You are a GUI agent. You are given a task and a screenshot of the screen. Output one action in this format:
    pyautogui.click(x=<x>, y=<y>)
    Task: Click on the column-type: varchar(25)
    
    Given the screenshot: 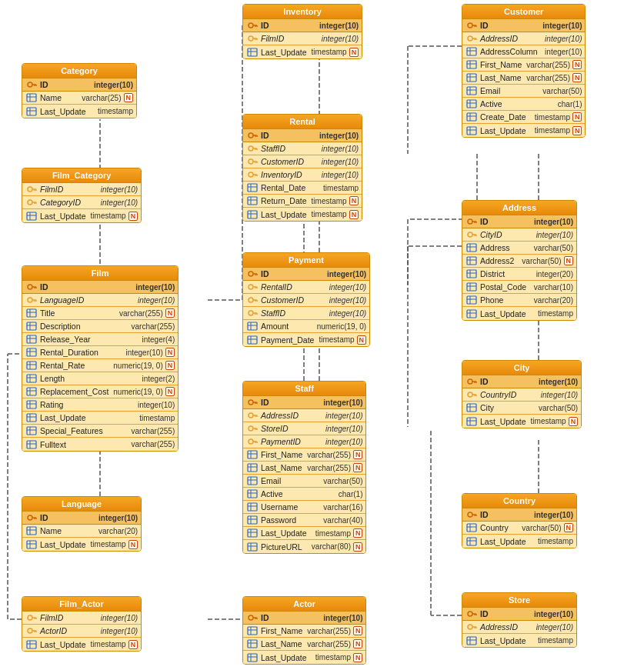 What is the action you would take?
    pyautogui.click(x=102, y=98)
    